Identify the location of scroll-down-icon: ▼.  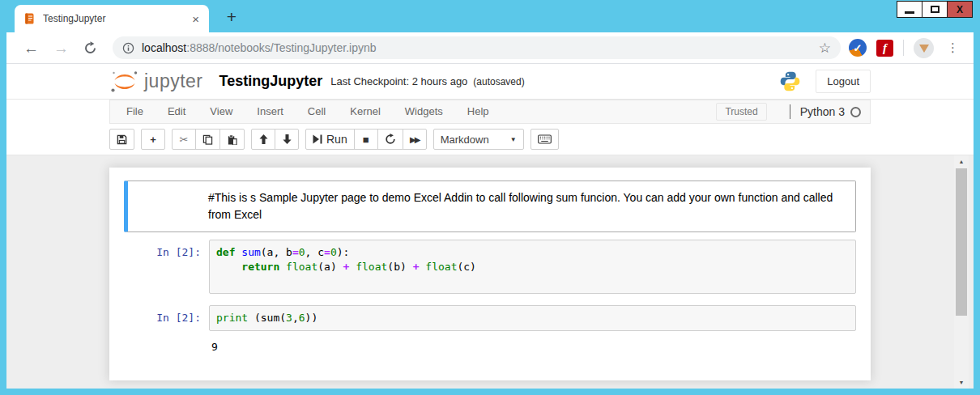
(961, 382).